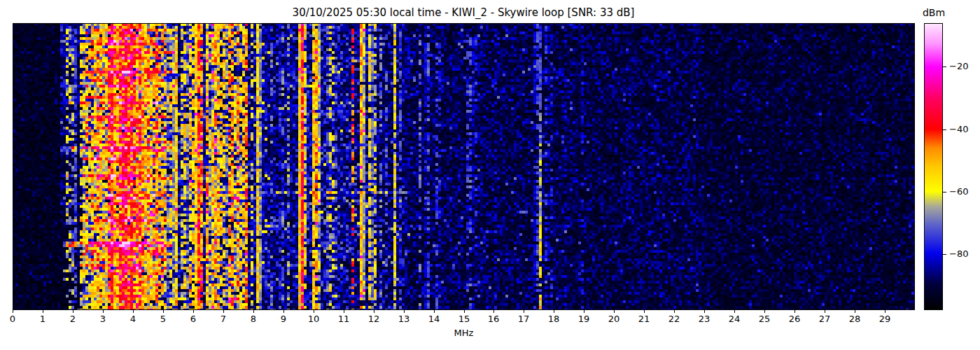 This screenshot has width=980, height=350. What do you see at coordinates (463, 13) in the screenshot?
I see `chart-title: 30/10/2025 05:30 local time - KIWI_2 - S…` at bounding box center [463, 13].